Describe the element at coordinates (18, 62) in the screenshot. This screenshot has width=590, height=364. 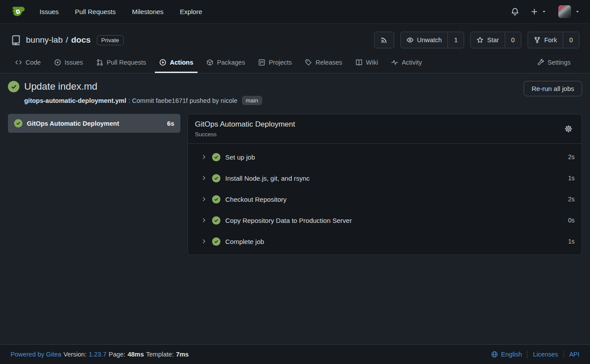
I see `code-icon` at that location.